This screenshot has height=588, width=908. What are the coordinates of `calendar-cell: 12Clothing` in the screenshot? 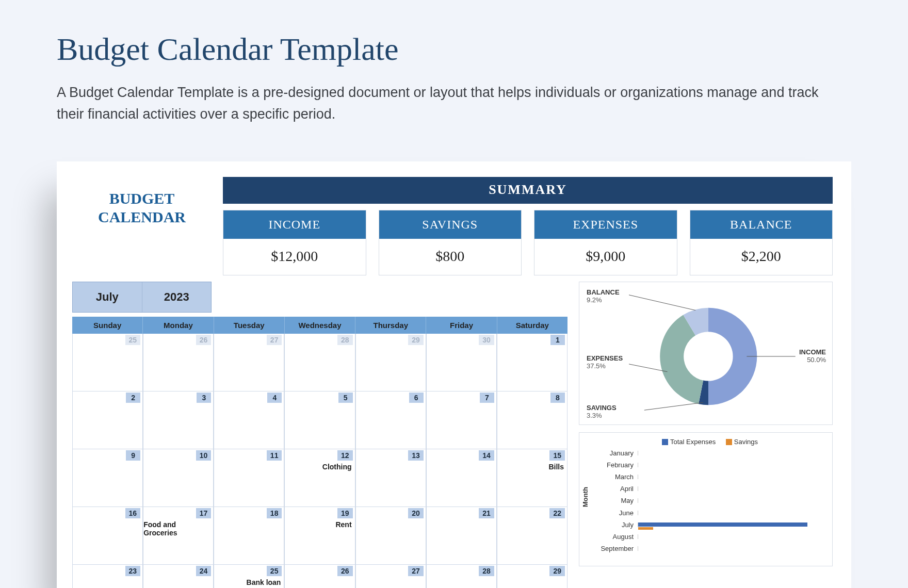 It's located at (320, 478).